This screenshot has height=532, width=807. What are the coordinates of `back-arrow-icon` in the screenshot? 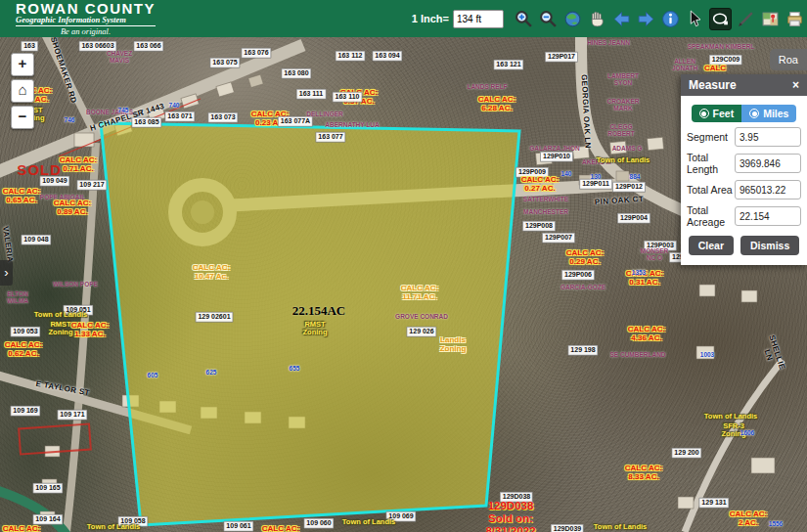 It's located at (622, 20).